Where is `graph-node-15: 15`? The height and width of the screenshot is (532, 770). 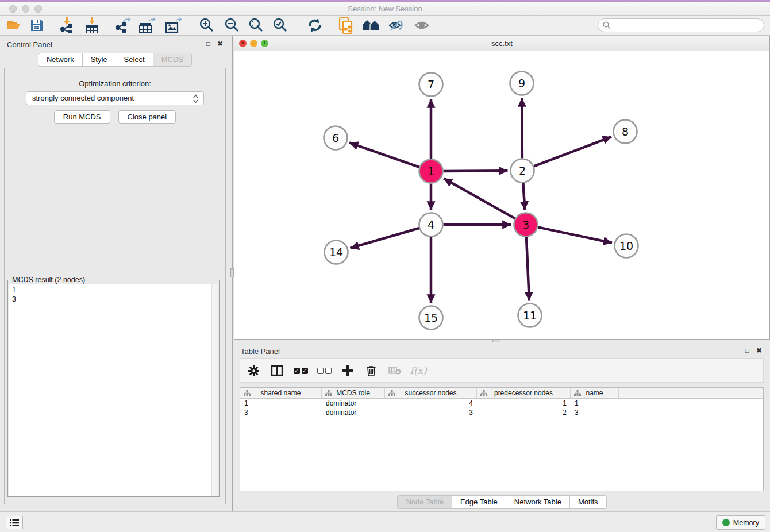
graph-node-15: 15 is located at coordinates (431, 318).